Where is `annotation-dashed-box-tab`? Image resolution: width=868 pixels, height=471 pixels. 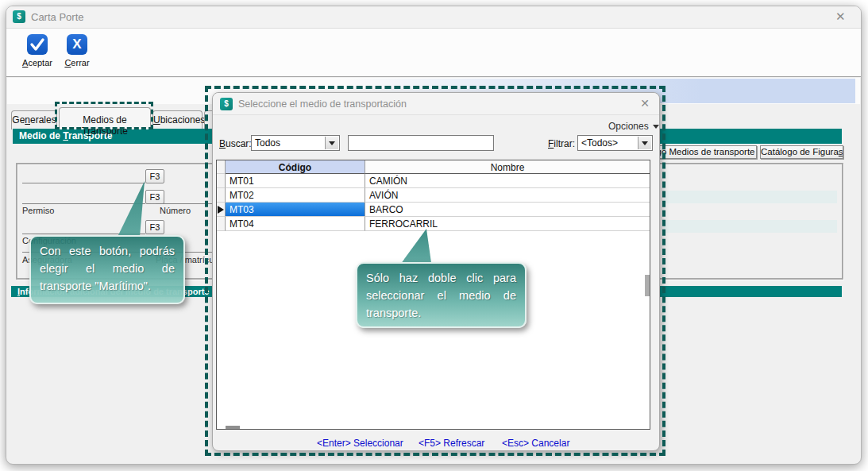 annotation-dashed-box-tab is located at coordinates (104, 116).